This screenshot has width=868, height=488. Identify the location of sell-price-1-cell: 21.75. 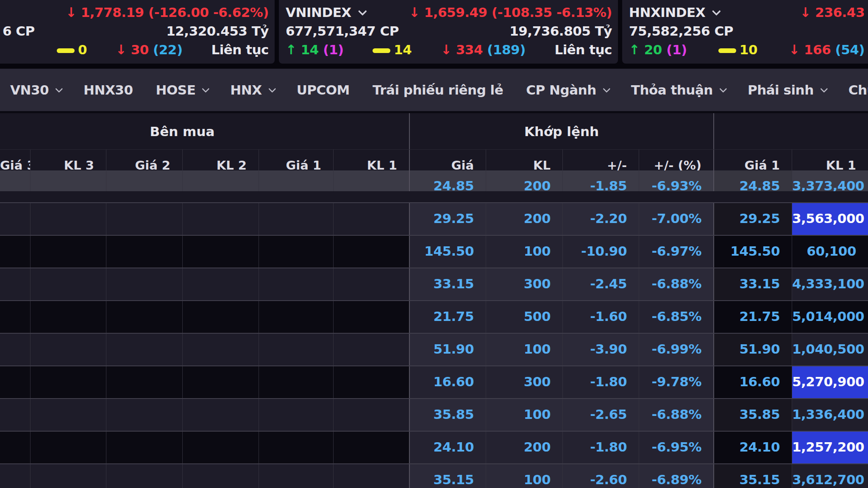
(753, 317).